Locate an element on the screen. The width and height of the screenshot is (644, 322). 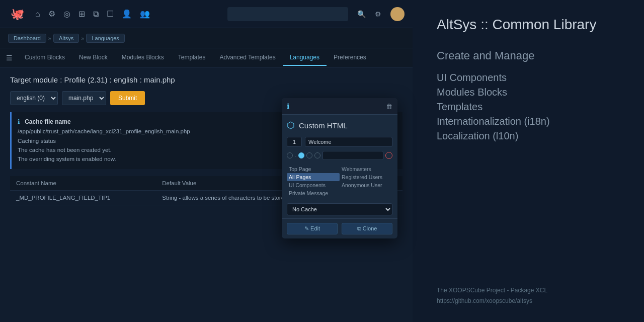
popup-number-input is located at coordinates (294, 142).